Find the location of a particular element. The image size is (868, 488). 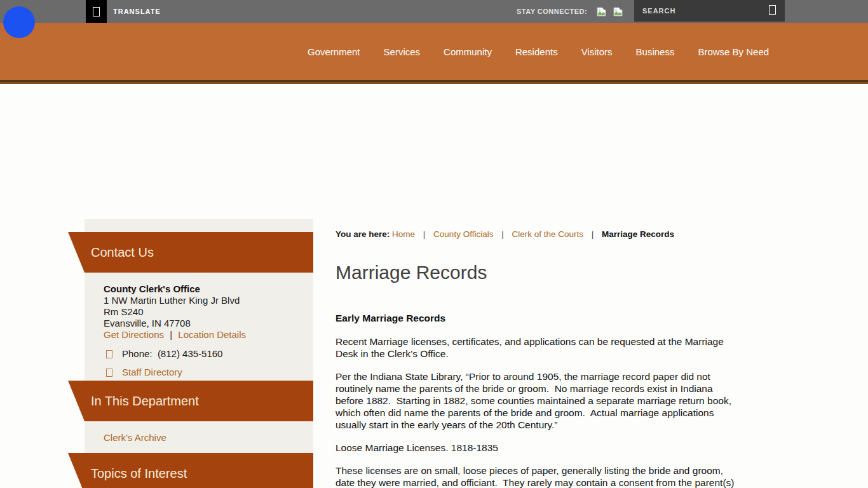

phone-row: Phone: (812) 435-5160 is located at coordinates (202, 354).